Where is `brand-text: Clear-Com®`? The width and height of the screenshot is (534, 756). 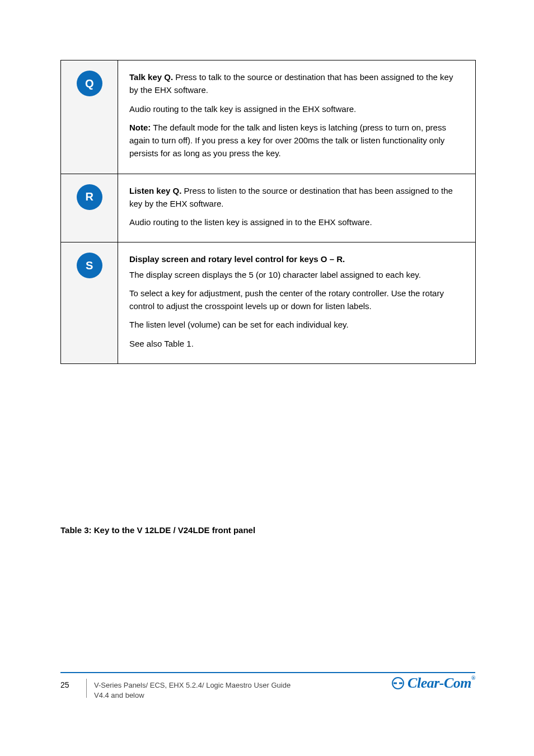 brand-text: Clear-Com® is located at coordinates (441, 683).